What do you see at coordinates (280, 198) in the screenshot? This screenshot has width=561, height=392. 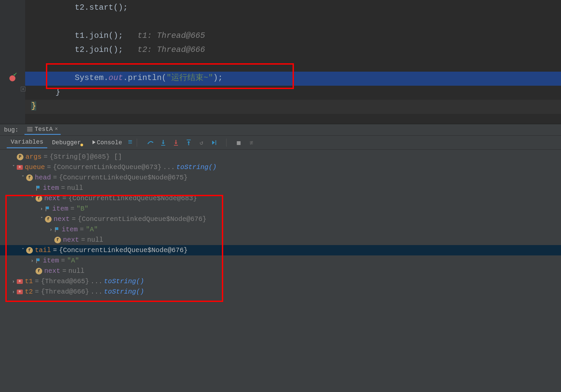 I see `var-row: ˅ f next={ConcurrentLinkedQueue$Node@683…` at bounding box center [280, 198].